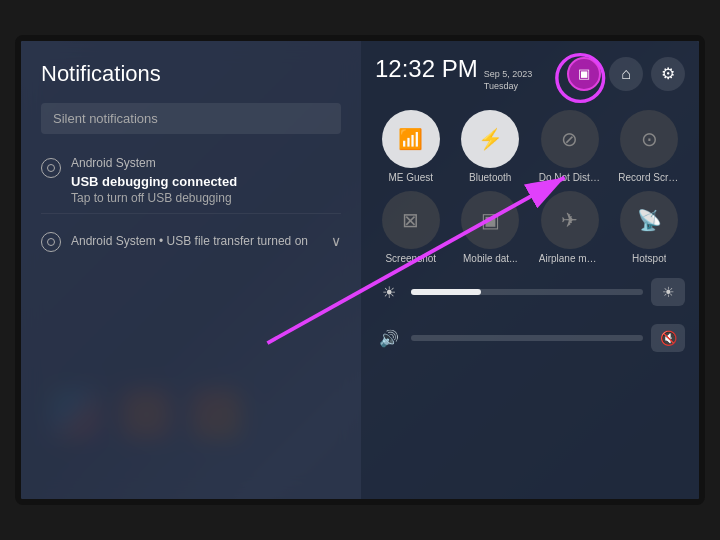 This screenshot has width=720, height=540. I want to click on tile-screenshot: ⊠, so click(411, 220).